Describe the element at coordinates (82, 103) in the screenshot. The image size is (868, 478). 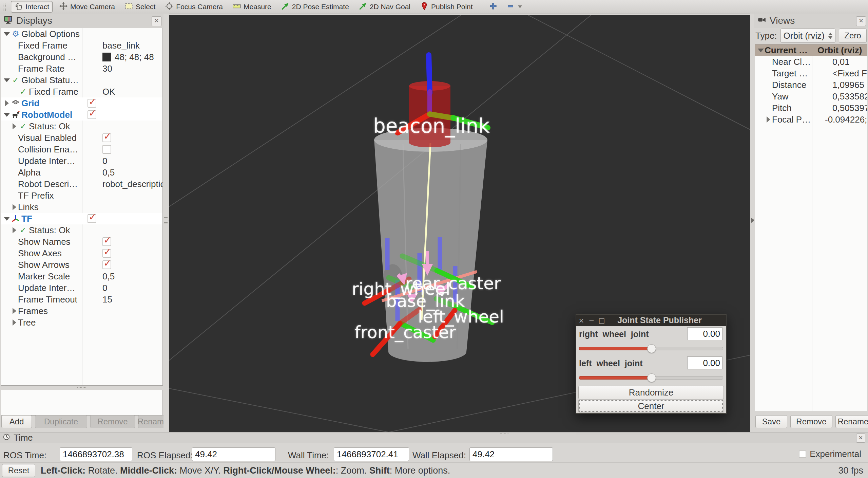
I see `displays-row-grid: Grid` at that location.